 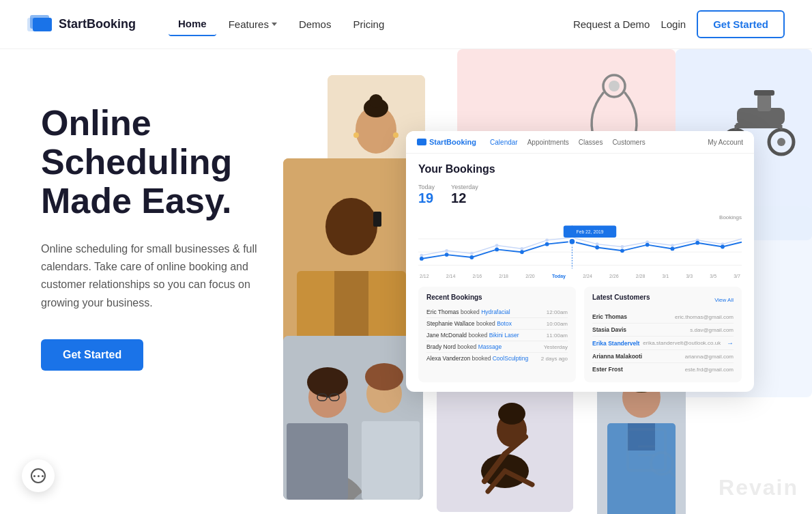 What do you see at coordinates (555, 347) in the screenshot?
I see `booking-time-3: Yesterday` at bounding box center [555, 347].